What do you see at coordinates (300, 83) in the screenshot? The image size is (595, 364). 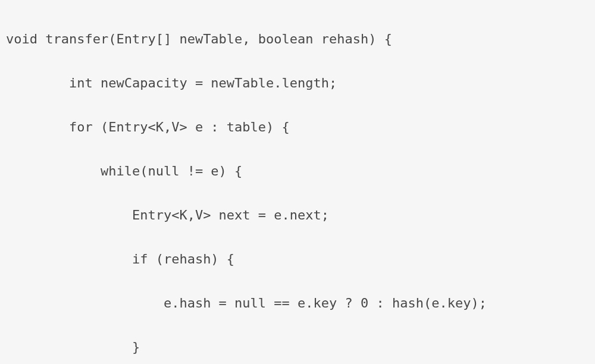 I see `code-line: int newCapacity = newTable.length;` at bounding box center [300, 83].